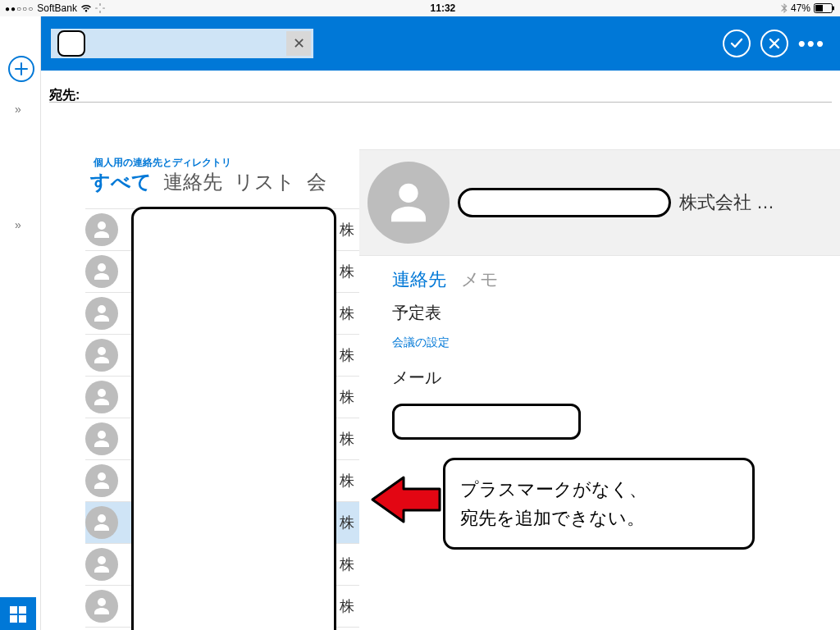 This screenshot has height=630, width=840. Describe the element at coordinates (727, 203) in the screenshot. I see `company-suffix-label: 株式会社 …` at that location.